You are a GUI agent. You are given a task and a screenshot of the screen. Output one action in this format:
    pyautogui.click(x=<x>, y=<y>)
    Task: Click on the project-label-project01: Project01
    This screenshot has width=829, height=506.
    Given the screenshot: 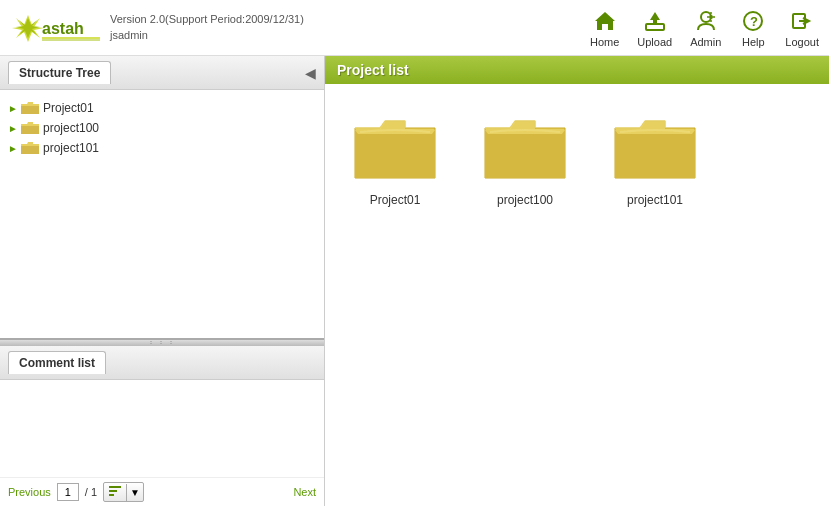 What is the action you would take?
    pyautogui.click(x=396, y=200)
    